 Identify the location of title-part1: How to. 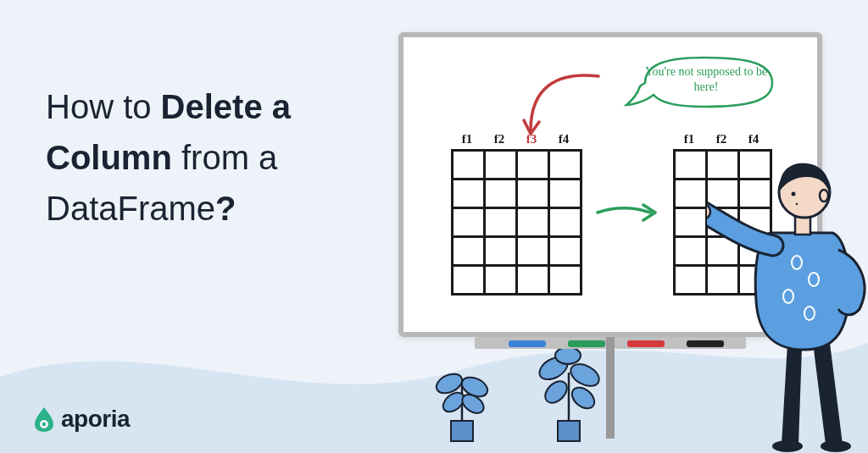
(103, 107).